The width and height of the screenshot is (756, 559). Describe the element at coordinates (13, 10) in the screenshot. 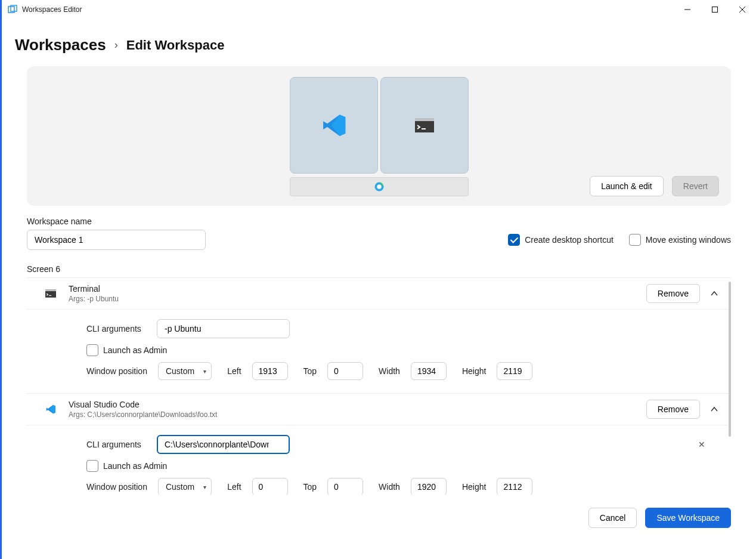

I see `app-icon` at that location.